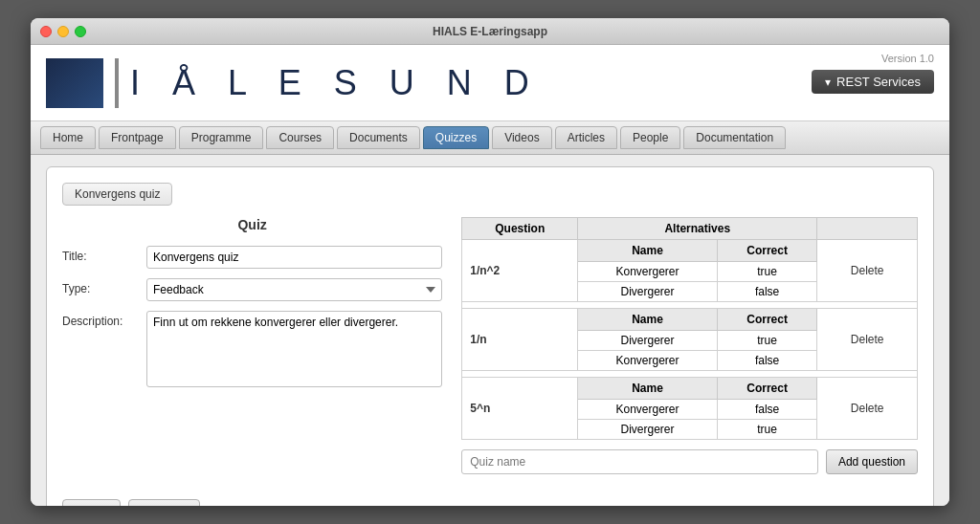  I want to click on type-select: Feedback Test Survey, so click(295, 290).